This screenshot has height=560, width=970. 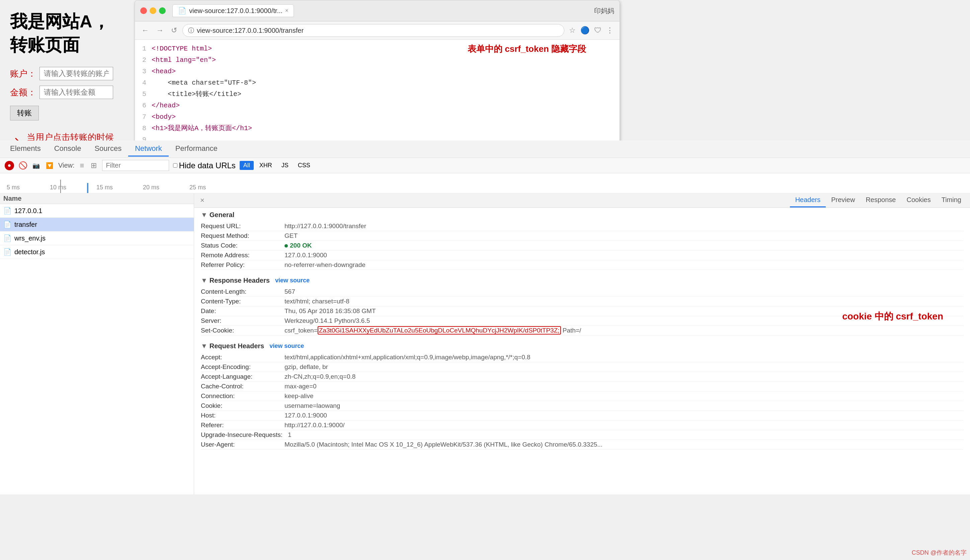 What do you see at coordinates (939, 552) in the screenshot?
I see `watermark: CSDN @作者的名字` at bounding box center [939, 552].